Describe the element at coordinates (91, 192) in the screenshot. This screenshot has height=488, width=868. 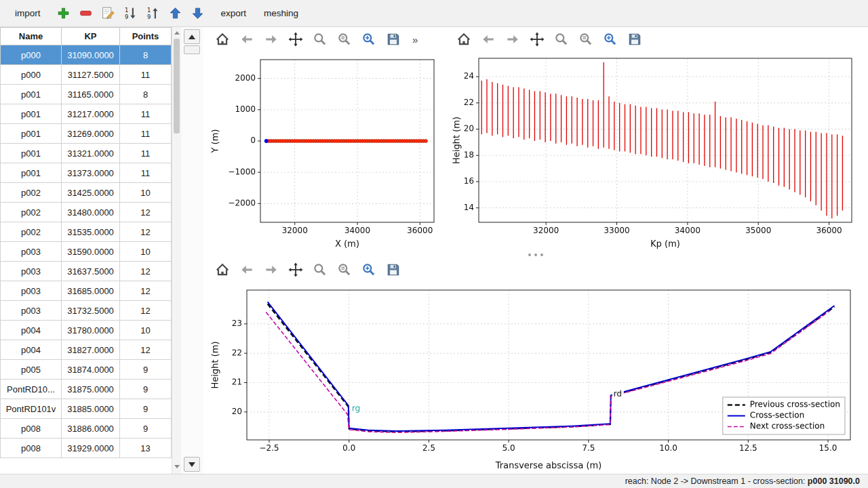
I see `table-cell: 31425.0000` at that location.